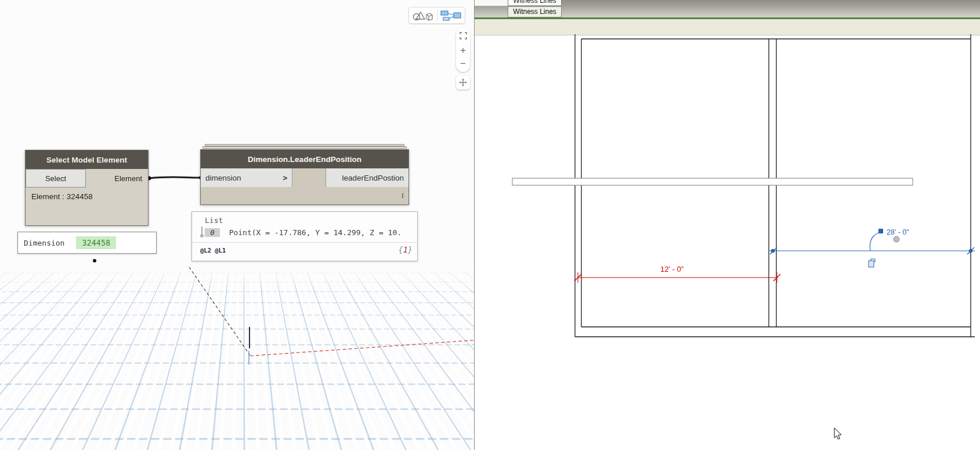 The height and width of the screenshot is (450, 980). I want to click on dimension-edit-icon, so click(871, 263).